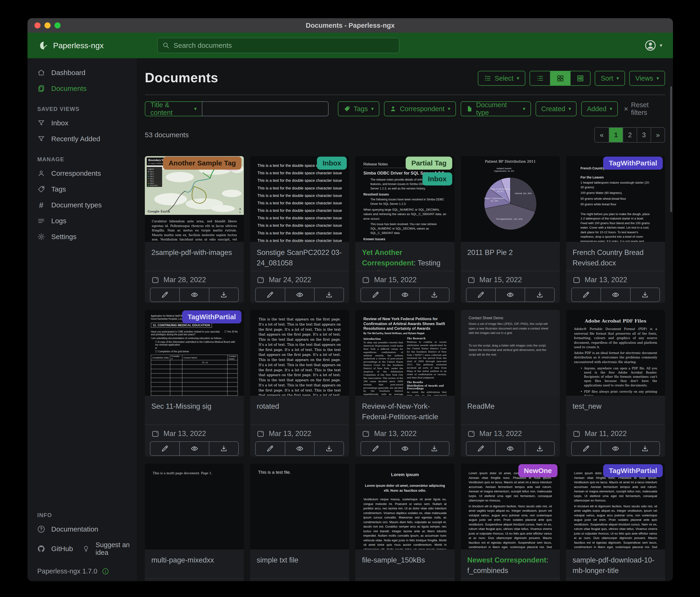 This screenshot has width=700, height=597. Describe the element at coordinates (82, 173) in the screenshot. I see `sidebar-item-correspondents: Correspondents` at that location.